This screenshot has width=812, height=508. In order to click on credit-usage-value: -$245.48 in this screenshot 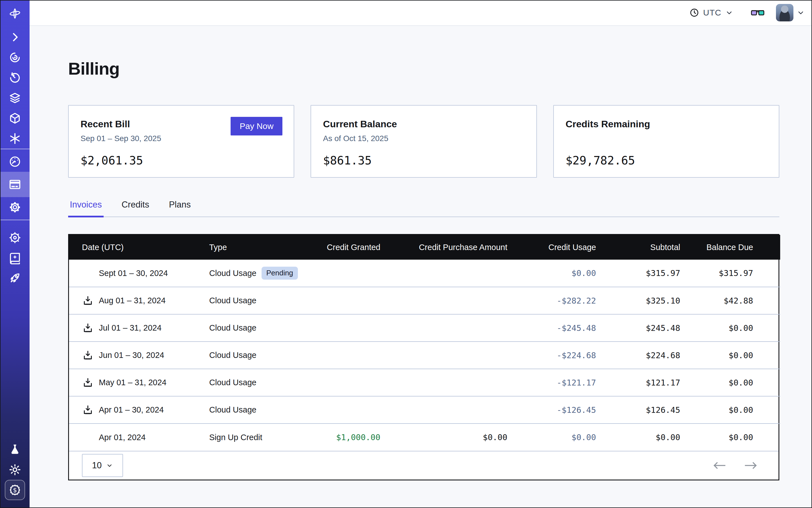, I will do `click(552, 328)`.